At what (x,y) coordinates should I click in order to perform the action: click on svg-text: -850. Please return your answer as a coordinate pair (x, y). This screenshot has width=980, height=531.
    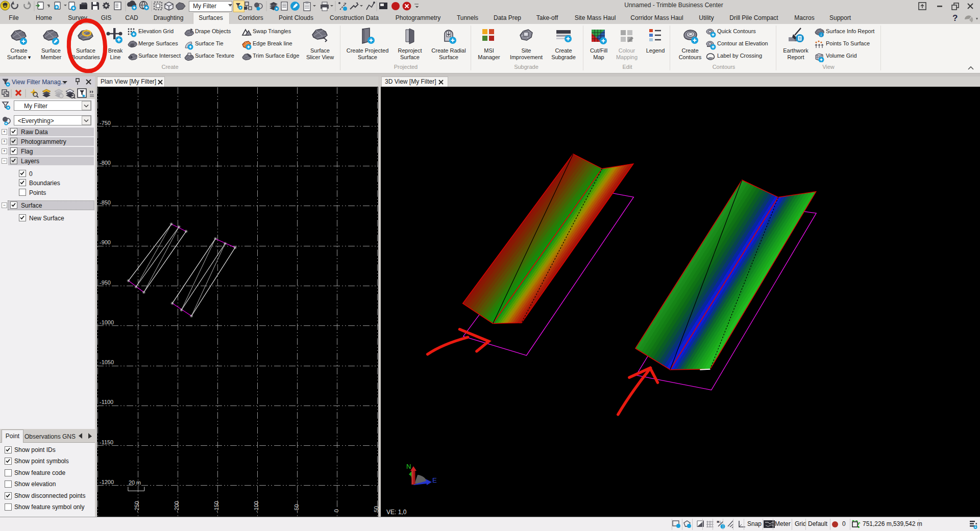
    Looking at the image, I should click on (105, 203).